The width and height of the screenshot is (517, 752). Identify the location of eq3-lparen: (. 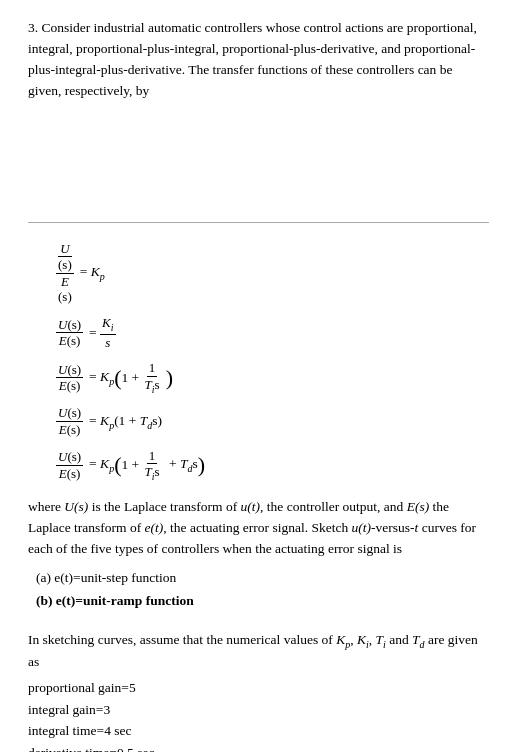
(118, 378).